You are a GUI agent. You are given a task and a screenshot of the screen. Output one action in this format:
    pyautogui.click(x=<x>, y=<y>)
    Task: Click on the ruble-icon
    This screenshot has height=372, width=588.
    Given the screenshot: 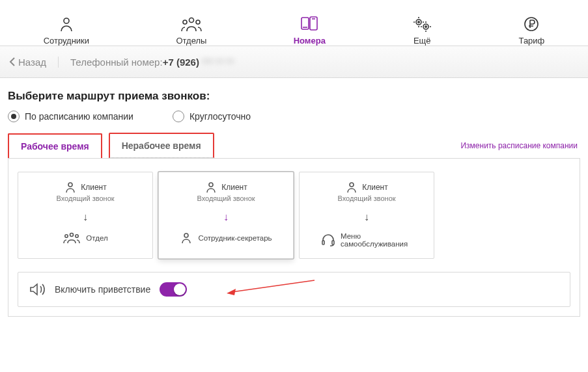 What is the action you would take?
    pyautogui.click(x=531, y=24)
    